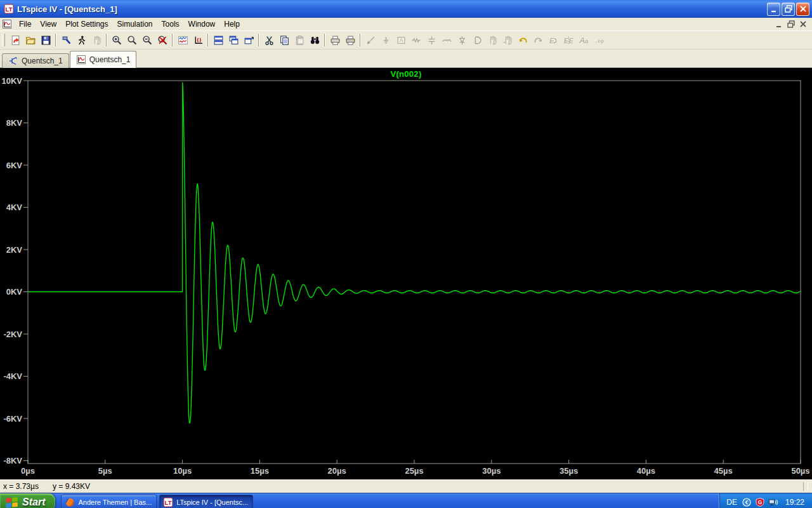 The image size is (812, 508). Describe the element at coordinates (71, 486) in the screenshot. I see `cursor-y-readout: y = 9.43KV` at that location.